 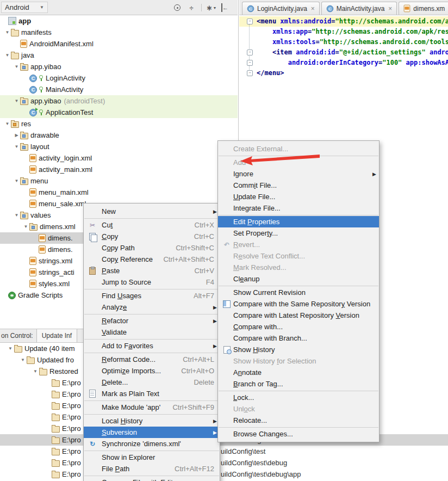 I want to click on tree-item-menu: ▼menu, so click(x=119, y=181).